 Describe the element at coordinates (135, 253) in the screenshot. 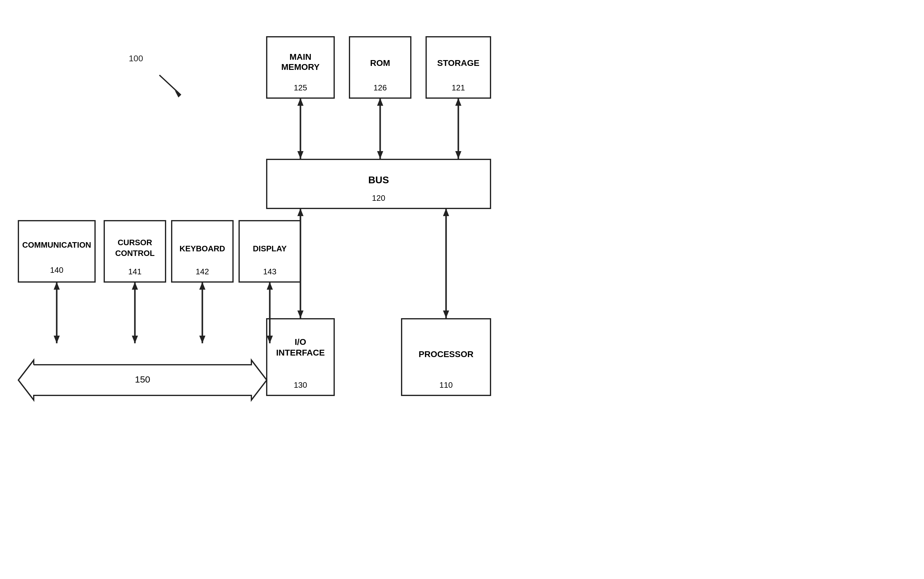

I see `svg-text: CONTROL` at that location.